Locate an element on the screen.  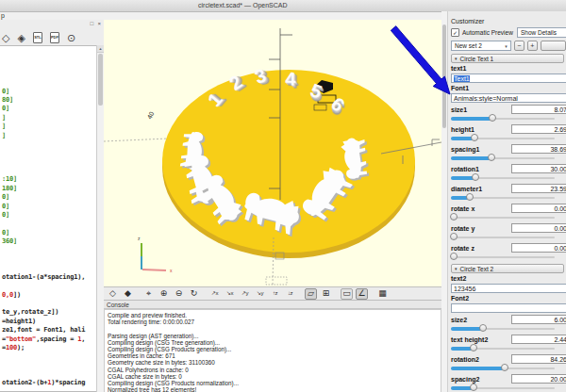
param-input-font2 is located at coordinates (508, 308).